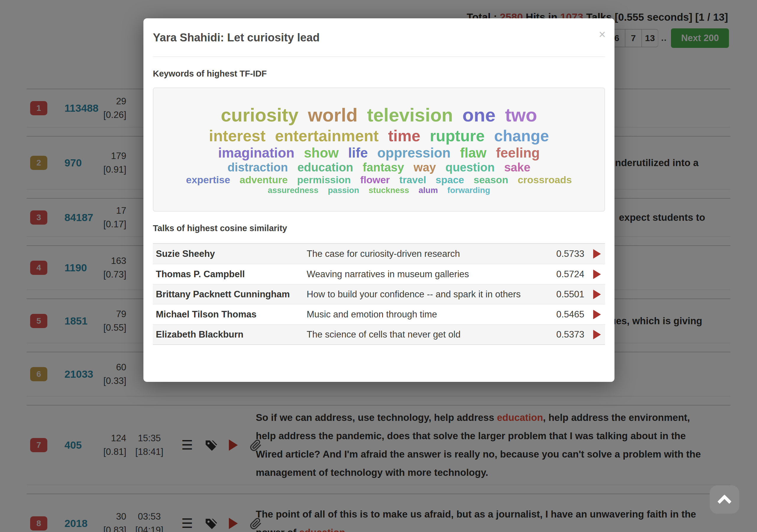 This screenshot has width=757, height=532. I want to click on similarity-score: 0.5501, so click(565, 294).